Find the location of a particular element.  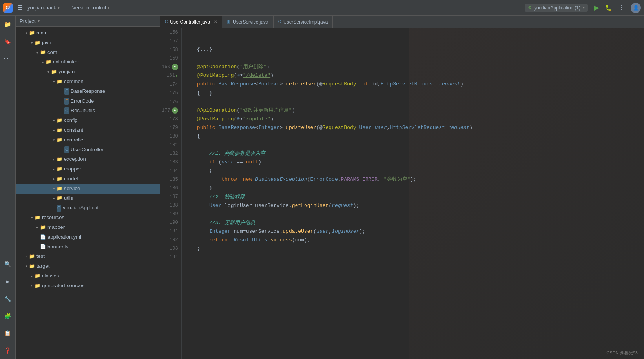

line-number: 188 is located at coordinates (170, 205).